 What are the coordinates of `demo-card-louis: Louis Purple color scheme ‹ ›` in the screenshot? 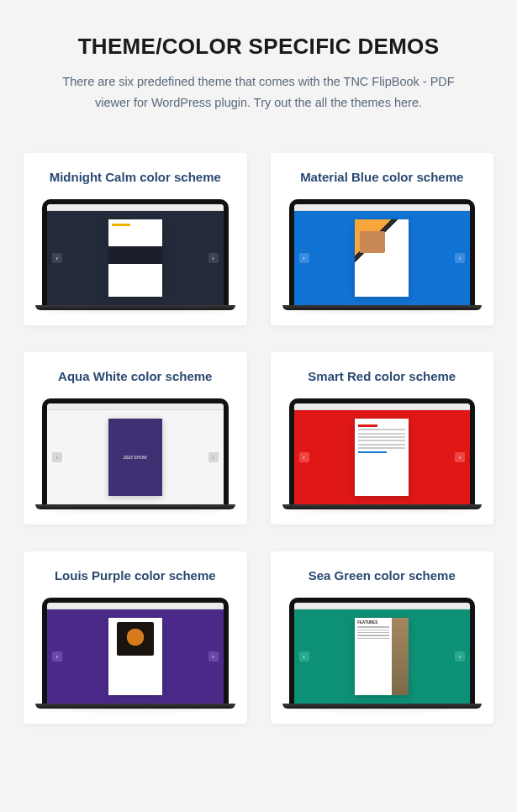 It's located at (135, 637).